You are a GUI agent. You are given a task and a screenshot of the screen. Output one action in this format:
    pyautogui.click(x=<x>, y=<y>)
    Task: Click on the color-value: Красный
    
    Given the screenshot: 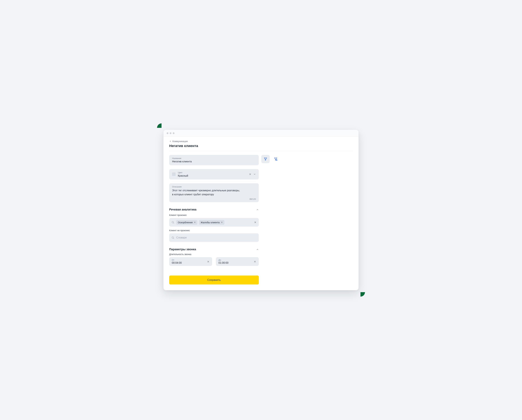 What is the action you would take?
    pyautogui.click(x=212, y=176)
    